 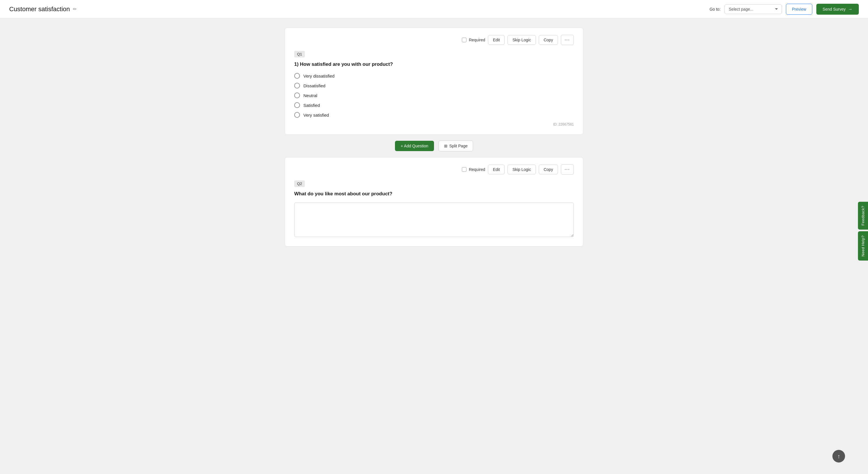 What do you see at coordinates (434, 202) in the screenshot?
I see `question-card-2: Required Edit Skip Logic Copy ··· Q2 Wha…` at bounding box center [434, 202].